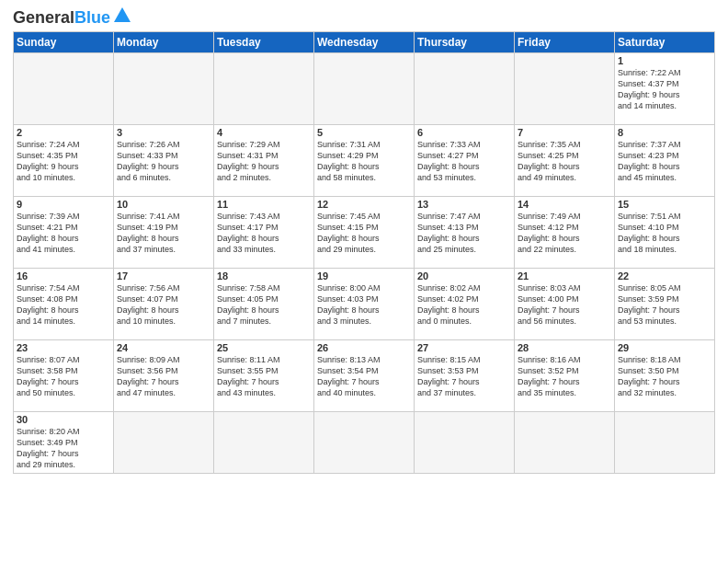 Image resolution: width=728 pixels, height=563 pixels. I want to click on day-cell: 5Sunrise: 7:31 AM Sunset: 4:29 PM Daylig…, so click(364, 161).